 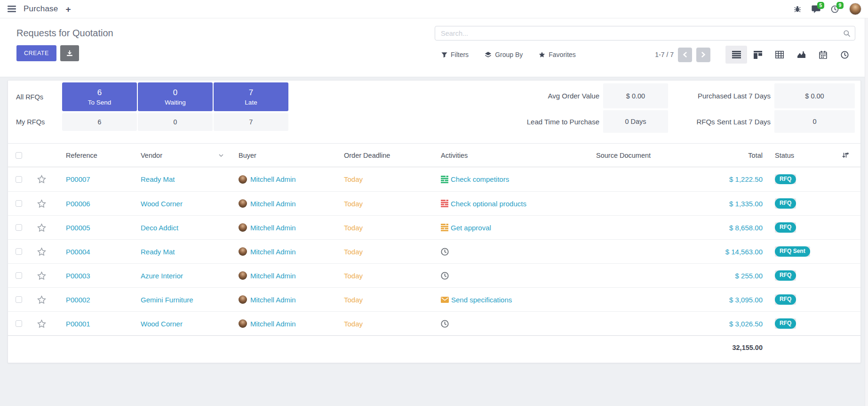 What do you see at coordinates (736, 348) in the screenshot?
I see `total-column-sum: 32,155.00` at bounding box center [736, 348].